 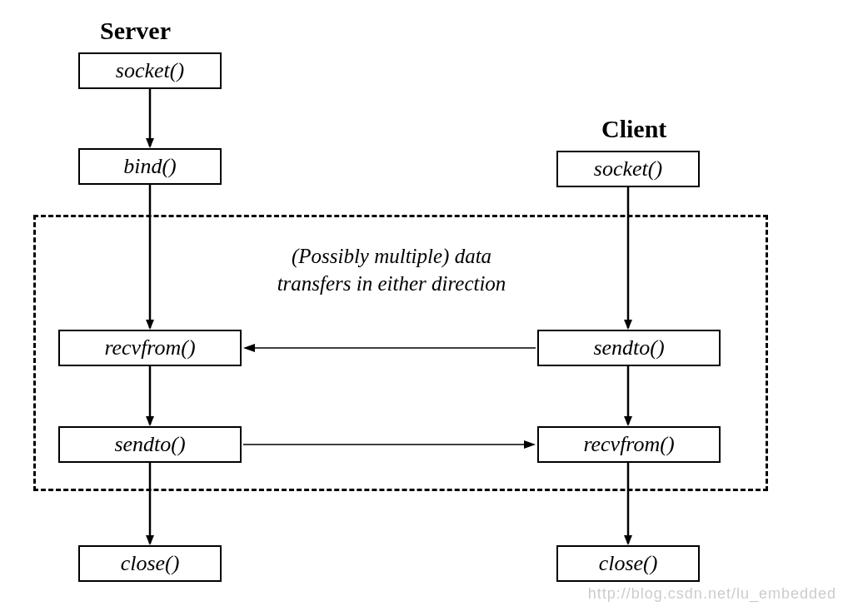 What do you see at coordinates (628, 564) in the screenshot?
I see `client-close-box: close()` at bounding box center [628, 564].